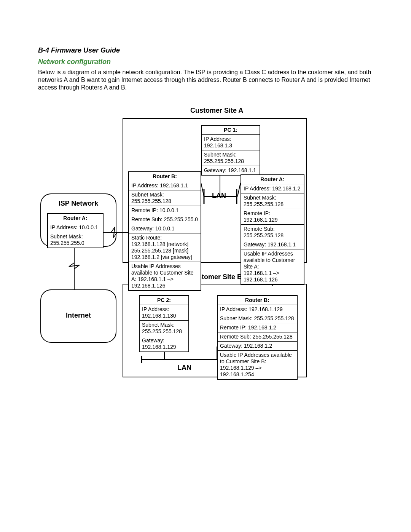 This screenshot has height=532, width=411. What do you see at coordinates (257, 319) in the screenshot?
I see `site-b-router-b-mask: Subnet Mask: 255.255.255.128` at bounding box center [257, 319].